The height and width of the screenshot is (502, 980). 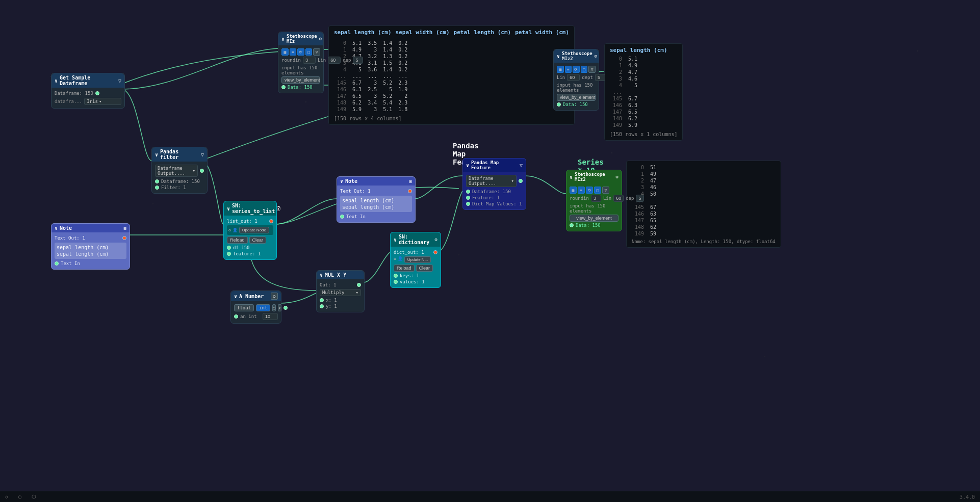 What do you see at coordinates (274, 308) in the screenshot?
I see `num-ctrl-2: ○` at bounding box center [274, 308].